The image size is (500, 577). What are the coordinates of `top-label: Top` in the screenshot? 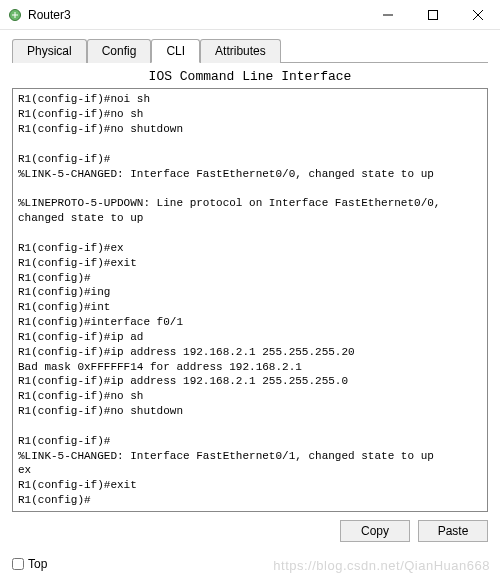 It's located at (38, 564).